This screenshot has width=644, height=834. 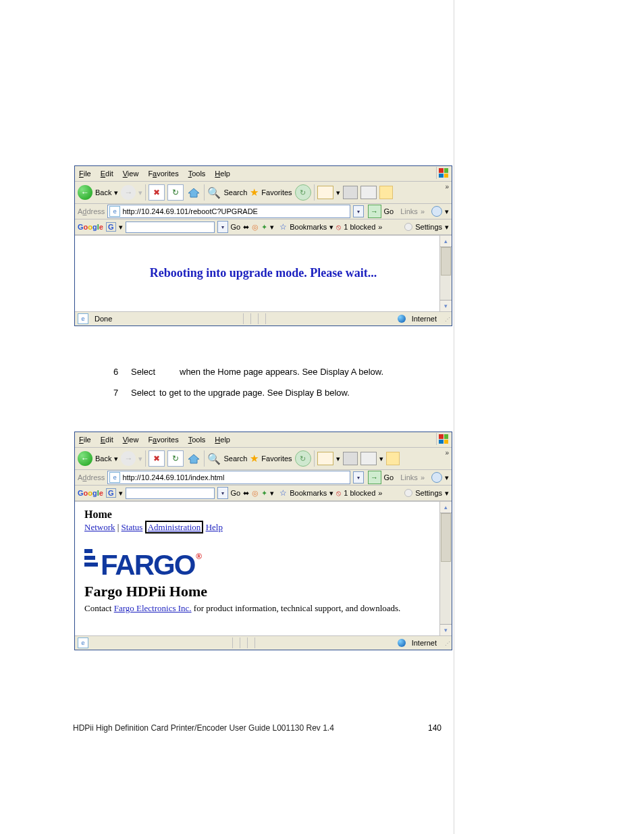 I want to click on nav-network: Network, so click(x=100, y=527).